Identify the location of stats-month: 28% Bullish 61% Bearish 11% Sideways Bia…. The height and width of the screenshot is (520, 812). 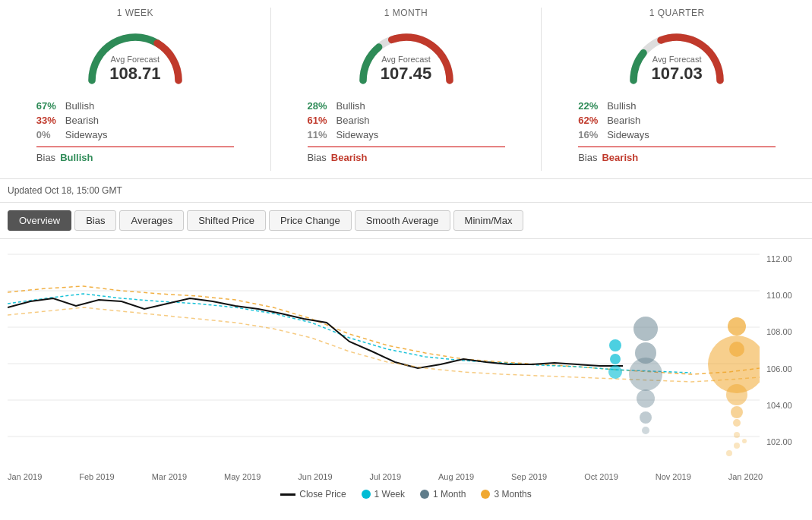
(406, 131).